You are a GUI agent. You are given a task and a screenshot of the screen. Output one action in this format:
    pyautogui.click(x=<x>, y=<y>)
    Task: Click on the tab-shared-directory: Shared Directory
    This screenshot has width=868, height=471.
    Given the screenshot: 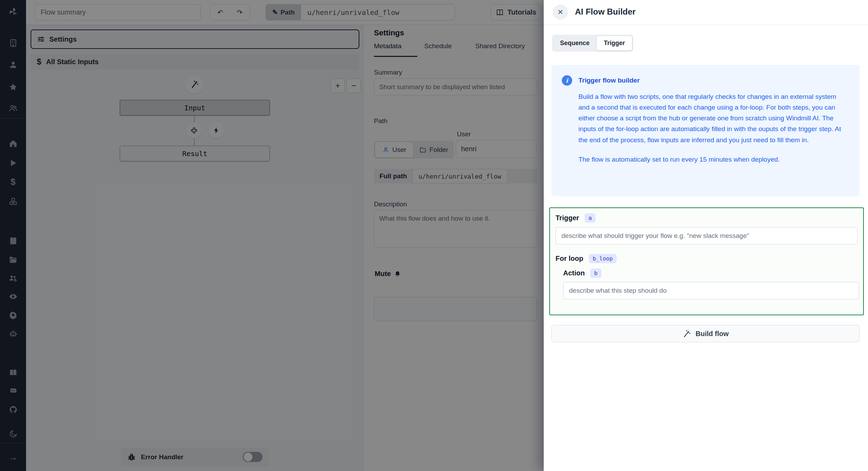 What is the action you would take?
    pyautogui.click(x=500, y=50)
    